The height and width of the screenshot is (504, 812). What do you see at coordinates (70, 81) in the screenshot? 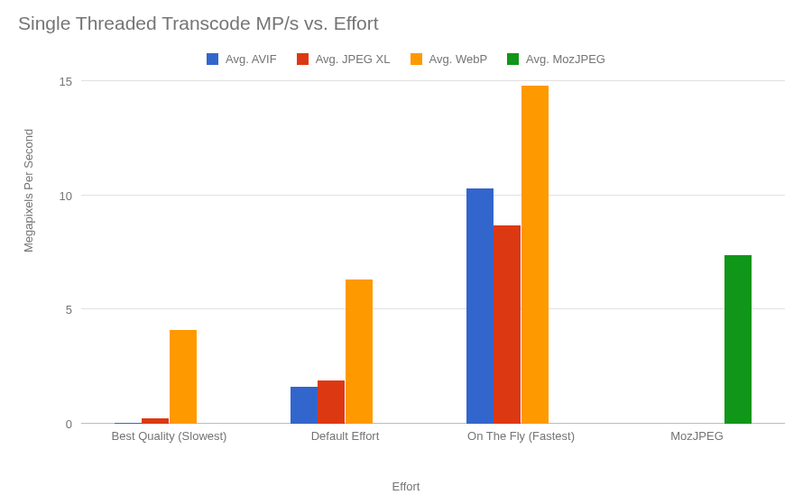
I see `y-tick-label: 15` at bounding box center [70, 81].